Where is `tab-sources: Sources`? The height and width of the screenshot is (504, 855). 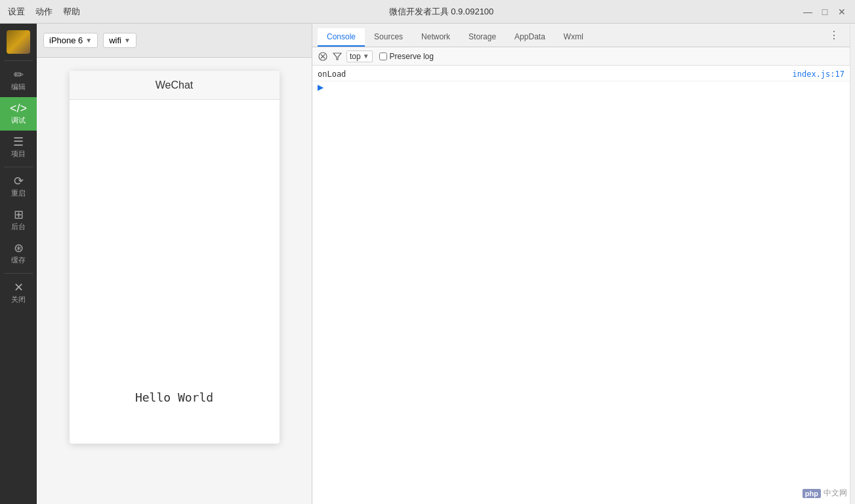 tab-sources: Sources is located at coordinates (388, 37).